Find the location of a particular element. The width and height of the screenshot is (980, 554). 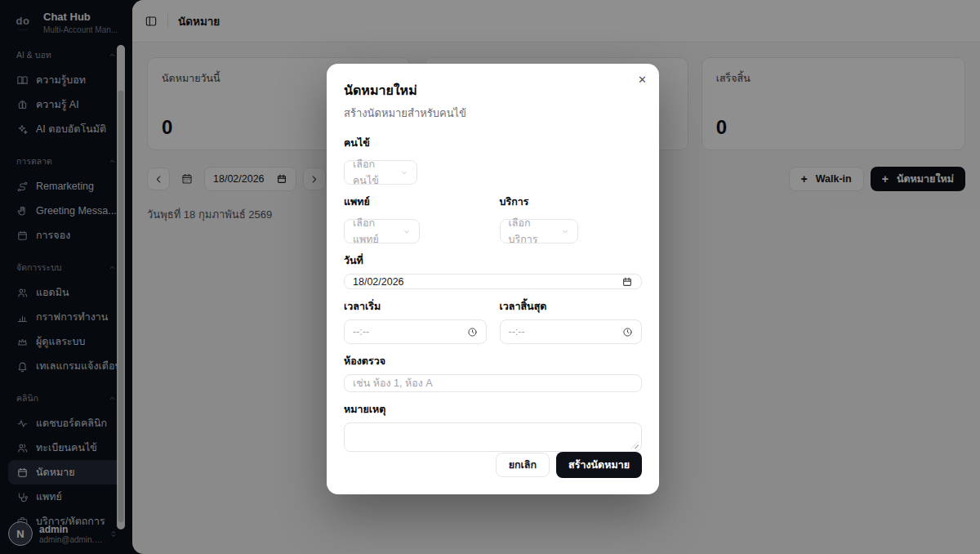

doctor-select: เลือกแพทย์ is located at coordinates (382, 231).